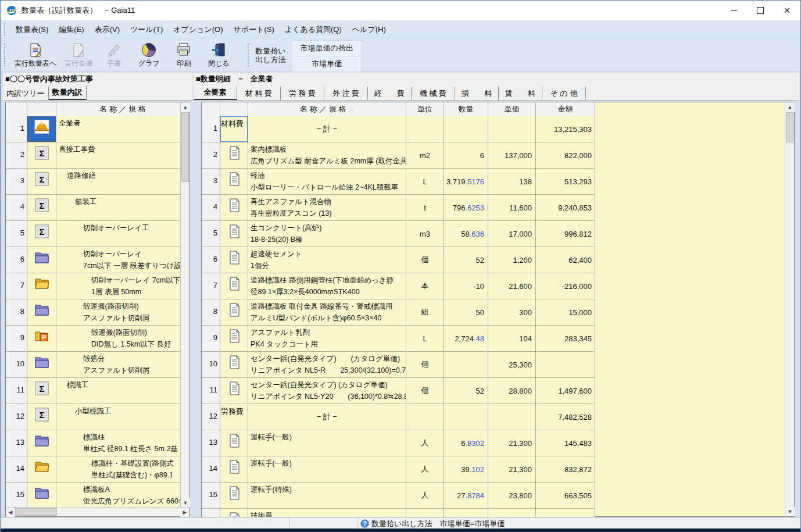 This screenshot has width=801, height=532. What do you see at coordinates (119, 156) in the screenshot?
I see `tree-item-label: 直接工事費` at bounding box center [119, 156].